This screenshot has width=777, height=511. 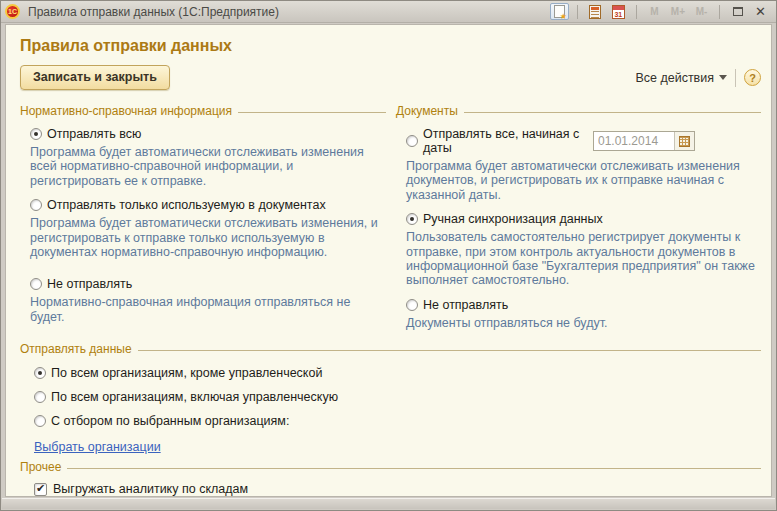 I want to click on all-actions-menu: Все действия, so click(x=681, y=78).